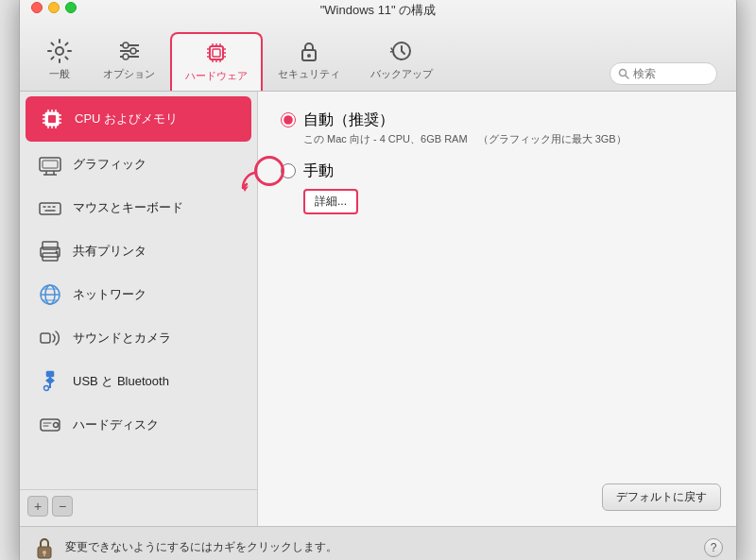 Image resolution: width=756 pixels, height=560 pixels. Describe the element at coordinates (50, 164) in the screenshot. I see `graphics-icon` at that location.